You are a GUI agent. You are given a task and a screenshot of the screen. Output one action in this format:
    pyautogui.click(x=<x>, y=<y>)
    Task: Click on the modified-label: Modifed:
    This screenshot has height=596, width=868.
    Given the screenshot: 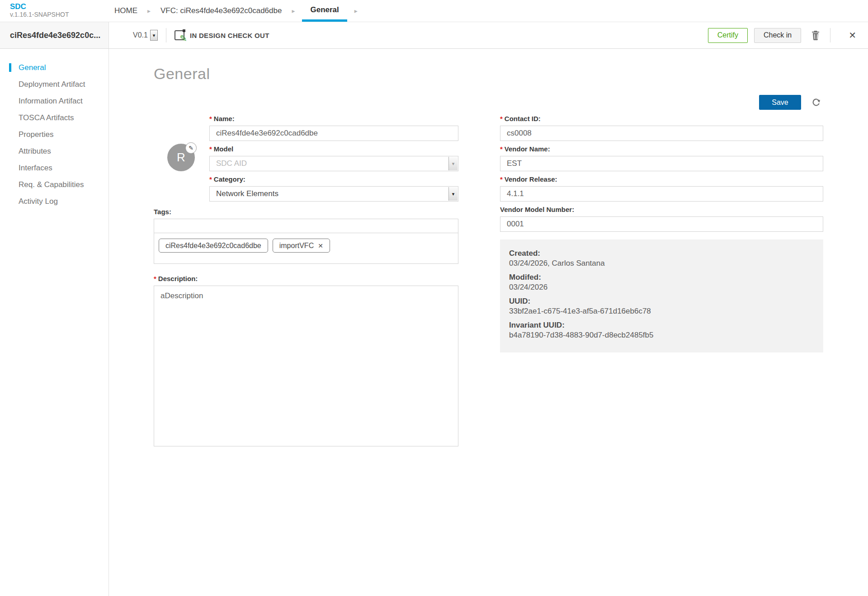 What is the action you would take?
    pyautogui.click(x=662, y=277)
    